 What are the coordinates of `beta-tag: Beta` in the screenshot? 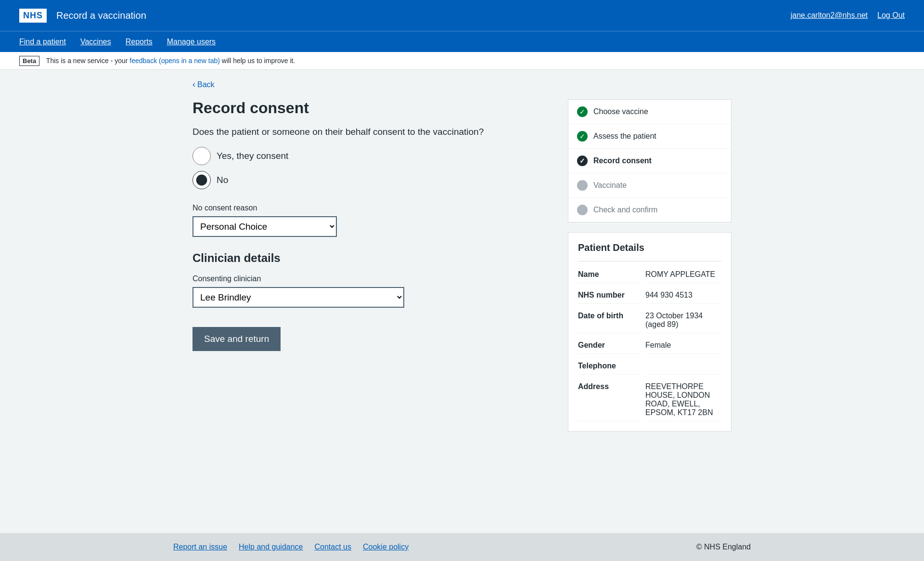 It's located at (29, 61).